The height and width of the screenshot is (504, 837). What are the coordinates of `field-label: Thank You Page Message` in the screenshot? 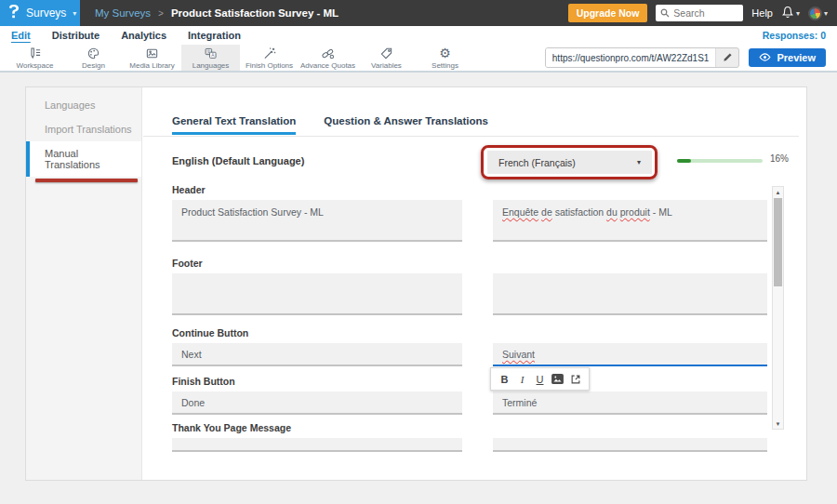 It's located at (470, 428).